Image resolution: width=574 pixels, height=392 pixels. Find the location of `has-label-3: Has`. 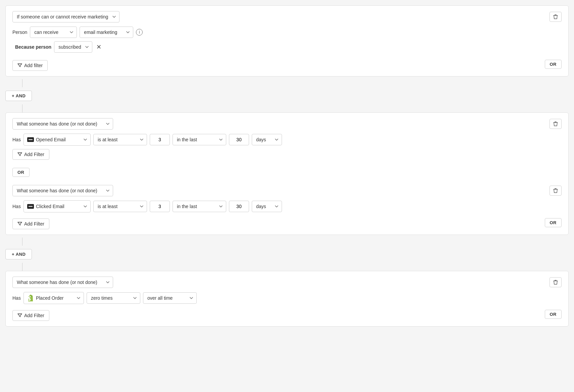

has-label-3: Has is located at coordinates (17, 298).